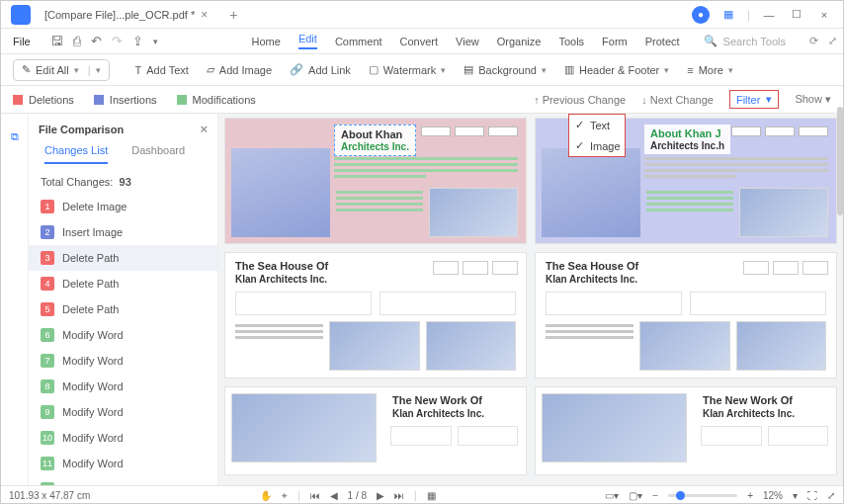  Describe the element at coordinates (123, 340) in the screenshot. I see `changes-list: 1Delete Image2Insert Image3Delete Path4D…` at that location.